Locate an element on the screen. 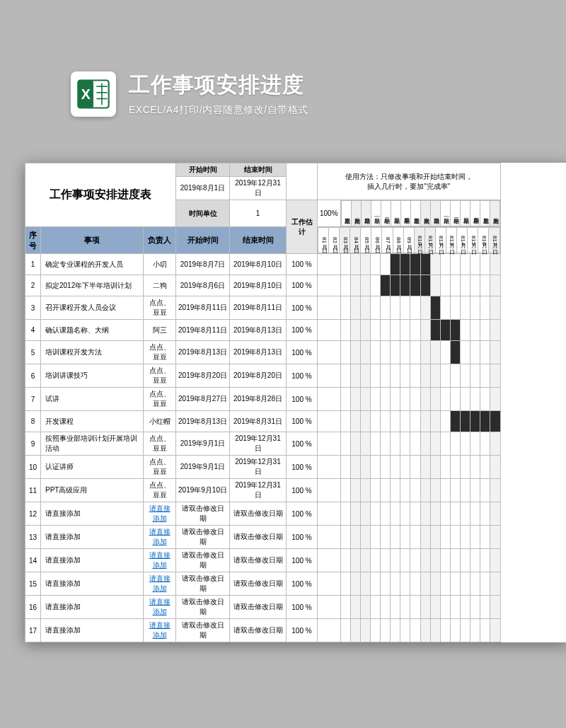  page-subtitle: EXCEL/A4打印/内容随意修改/自带格式 is located at coordinates (219, 110).